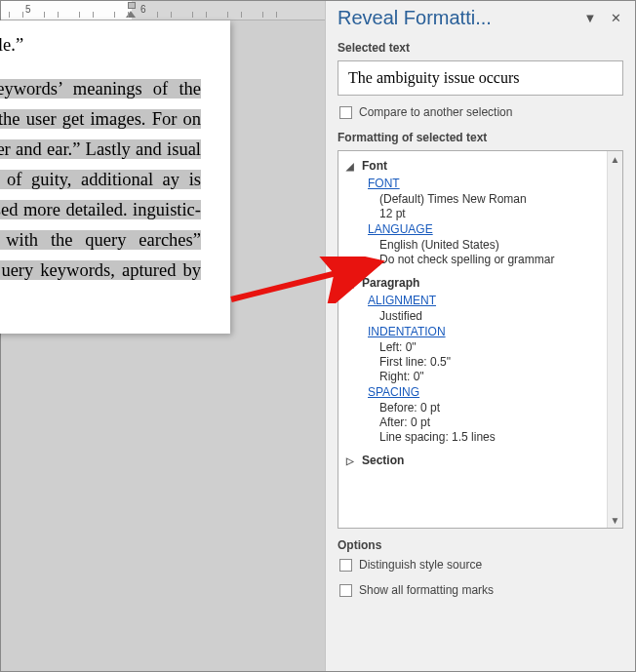  What do you see at coordinates (163, 11) in the screenshot?
I see `horizontal-ruler: 5 6` at bounding box center [163, 11].